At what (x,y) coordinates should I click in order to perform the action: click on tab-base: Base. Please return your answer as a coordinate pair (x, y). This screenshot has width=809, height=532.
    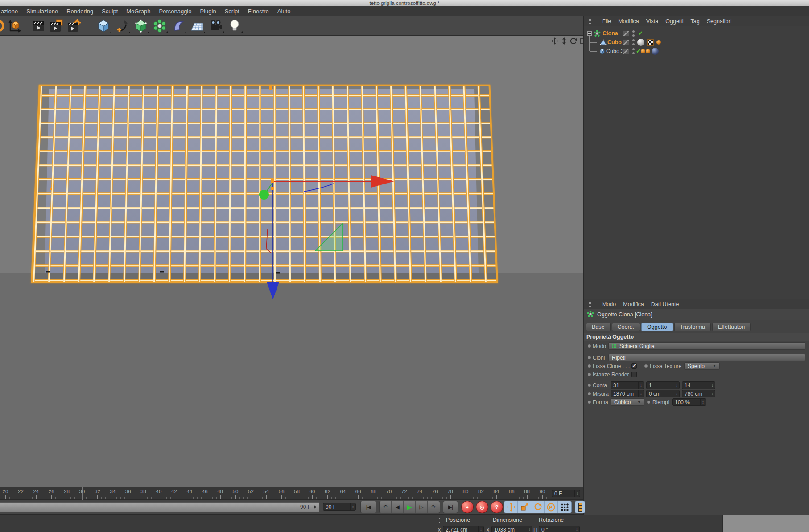
    Looking at the image, I should click on (598, 327).